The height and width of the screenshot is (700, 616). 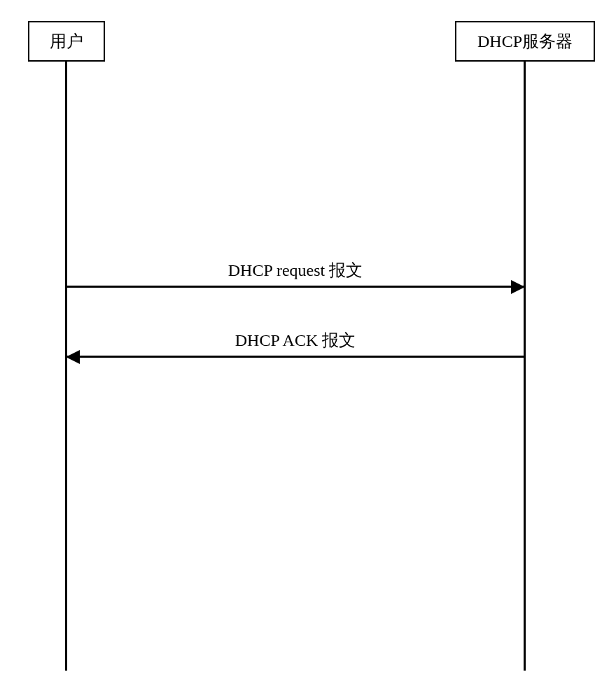 What do you see at coordinates (295, 273) in the screenshot?
I see `message-request: DHCP request 报文` at bounding box center [295, 273].